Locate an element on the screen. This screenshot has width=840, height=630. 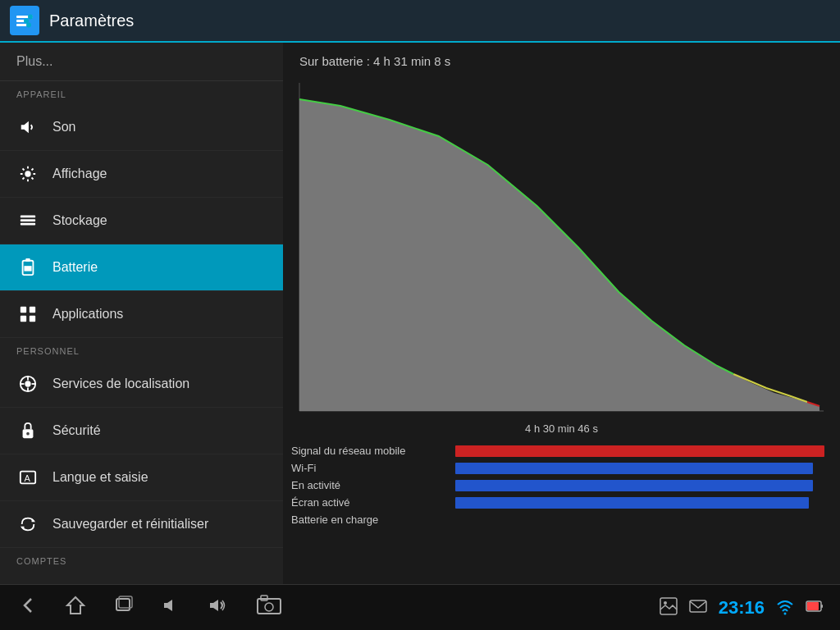
batterie-label: Batterie is located at coordinates (75, 267).